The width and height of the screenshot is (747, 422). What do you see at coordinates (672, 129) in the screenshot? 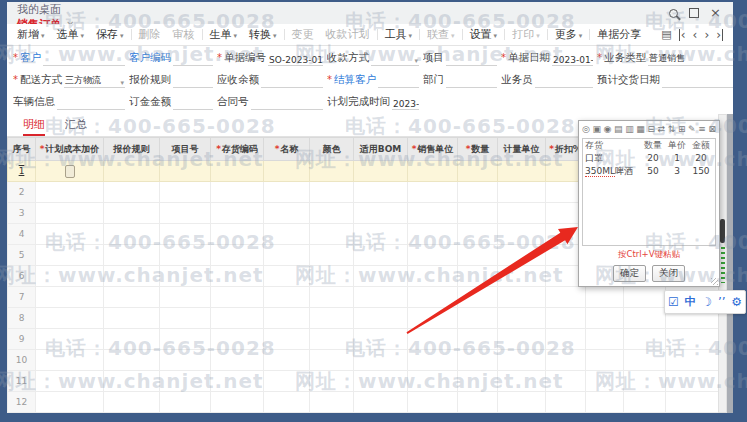
I see `sort-icon: ⇅` at bounding box center [672, 129].